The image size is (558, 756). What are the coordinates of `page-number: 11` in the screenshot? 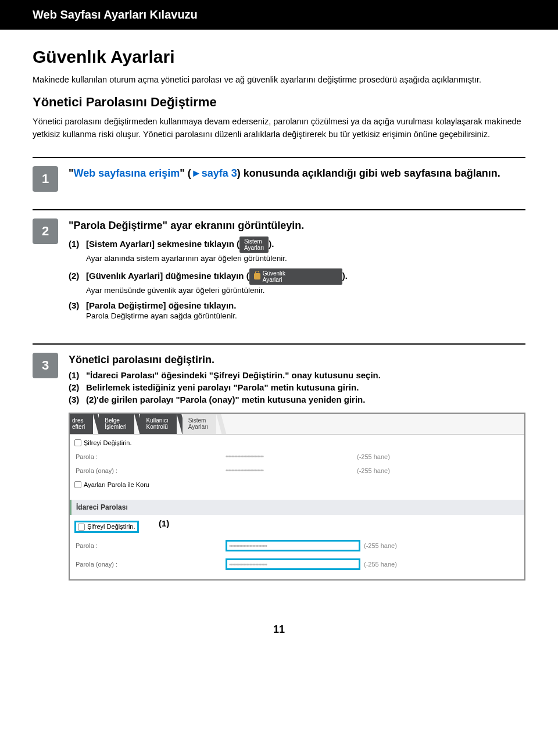 It's located at (279, 630).